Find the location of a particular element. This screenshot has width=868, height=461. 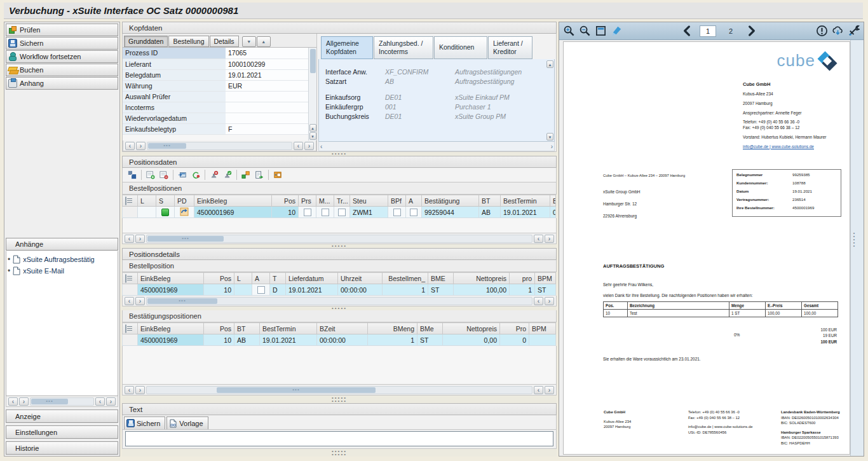

historie-button: Historie is located at coordinates (62, 448).